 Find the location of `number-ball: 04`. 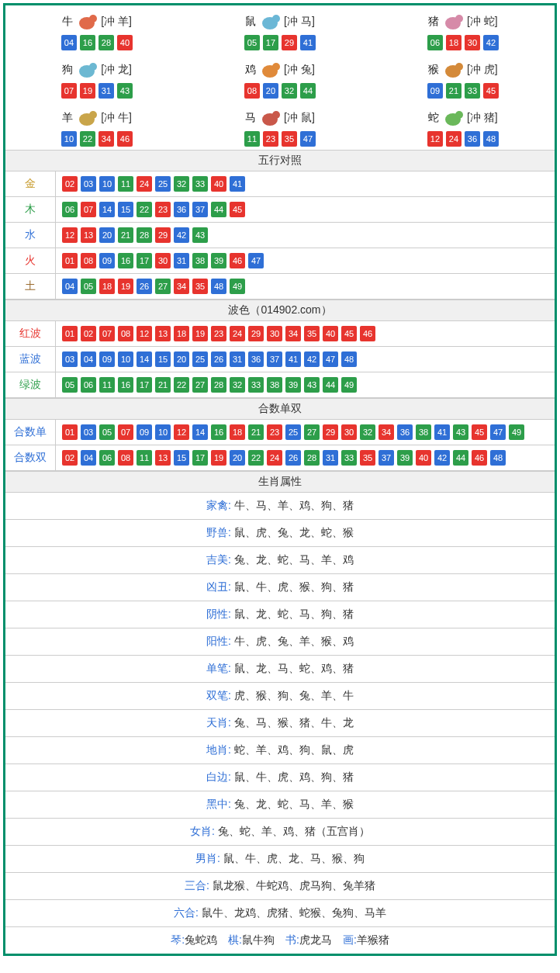

number-ball: 04 is located at coordinates (88, 359).